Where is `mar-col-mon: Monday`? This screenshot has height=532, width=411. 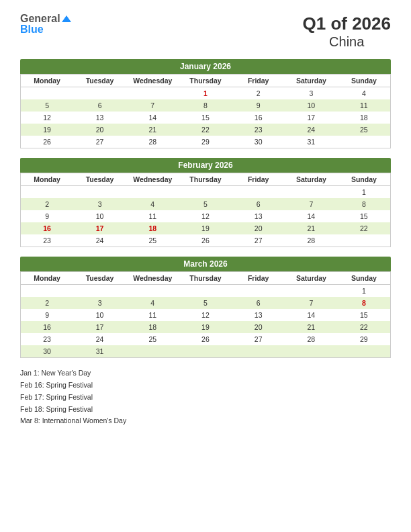
mar-col-mon: Monday is located at coordinates (47, 278).